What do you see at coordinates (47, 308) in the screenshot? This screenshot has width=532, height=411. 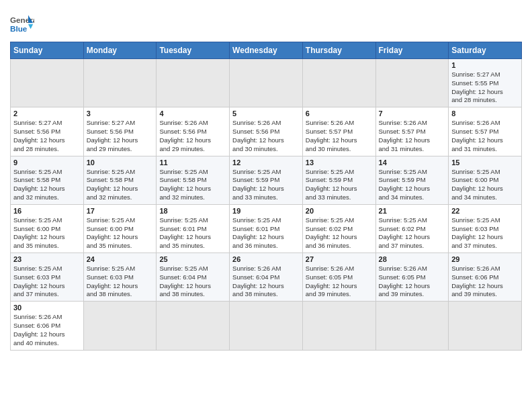 I see `day-number: 30` at bounding box center [47, 308].